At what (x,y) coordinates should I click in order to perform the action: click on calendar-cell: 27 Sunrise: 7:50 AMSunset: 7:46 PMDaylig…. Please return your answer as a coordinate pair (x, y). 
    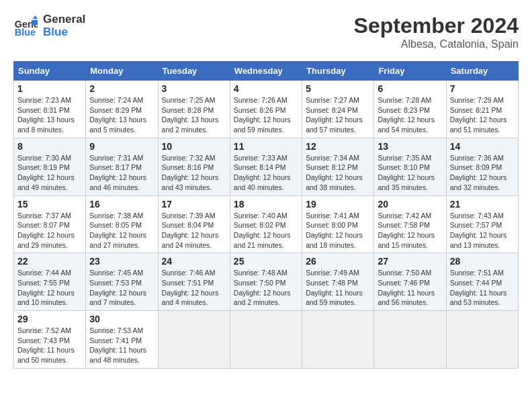
    Looking at the image, I should click on (410, 282).